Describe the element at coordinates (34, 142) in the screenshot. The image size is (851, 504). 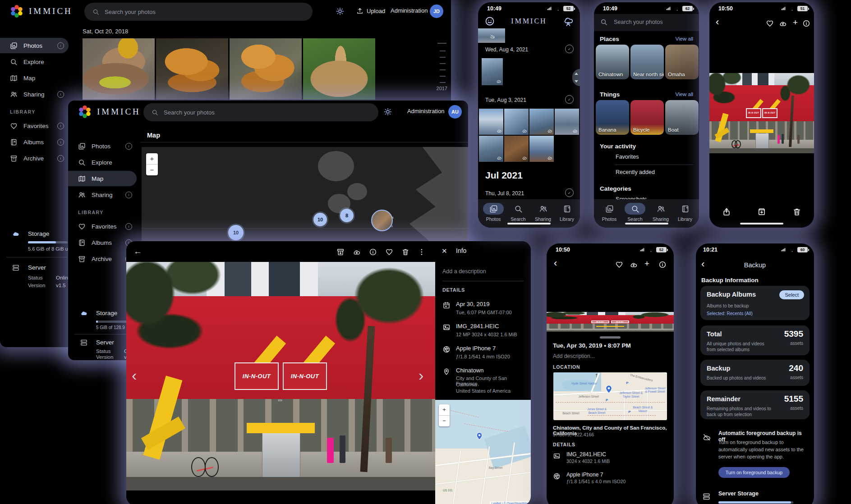
I see `sidebar-item-albums: Albums` at that location.